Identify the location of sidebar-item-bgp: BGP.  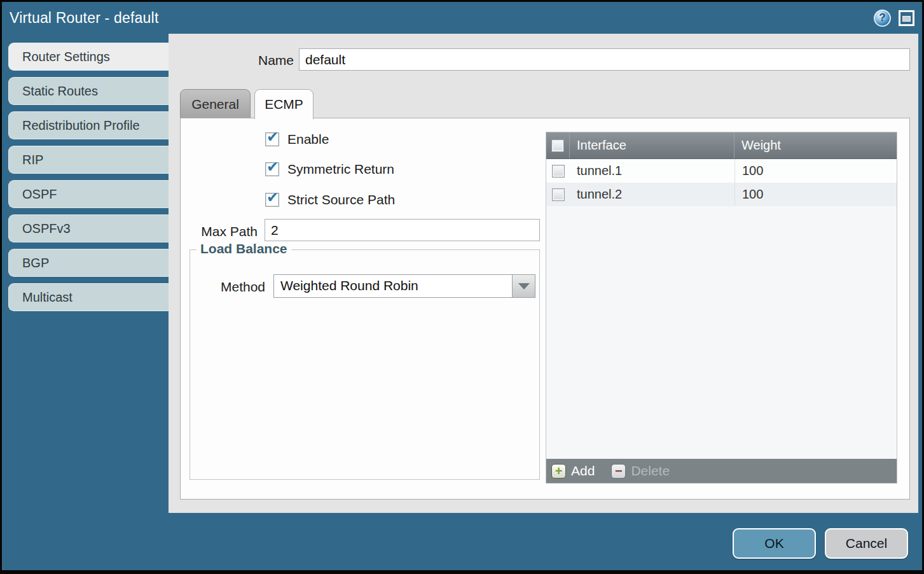
(88, 263).